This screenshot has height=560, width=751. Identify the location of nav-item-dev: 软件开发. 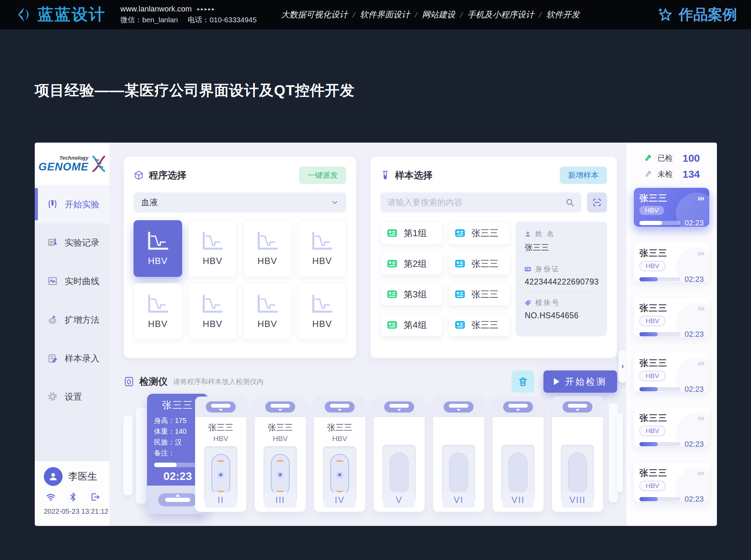
(563, 15).